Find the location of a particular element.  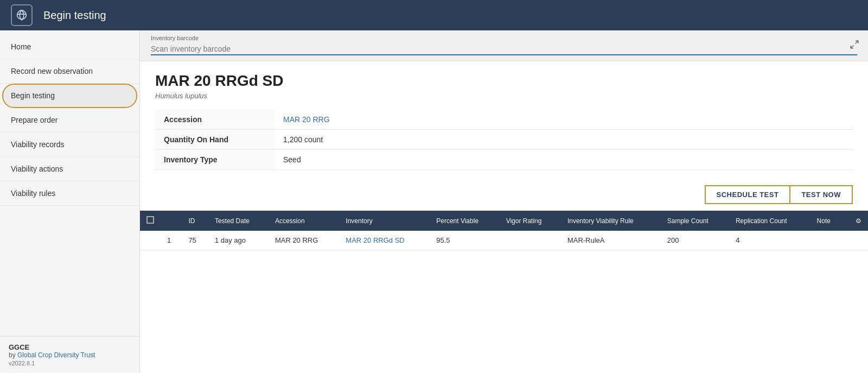

row-inventory: MAR 20 RRGd SD is located at coordinates (384, 241).